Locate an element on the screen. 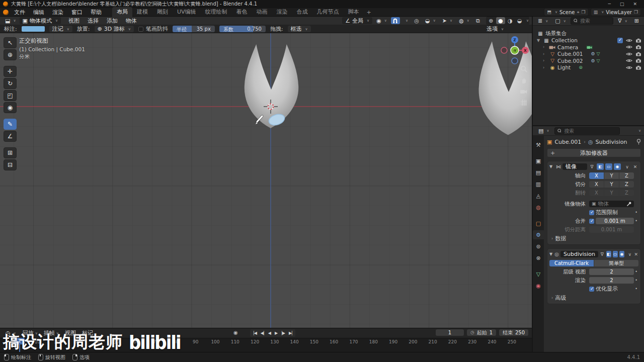 The image size is (644, 362). properties-options-icon: ∨ is located at coordinates (640, 131).